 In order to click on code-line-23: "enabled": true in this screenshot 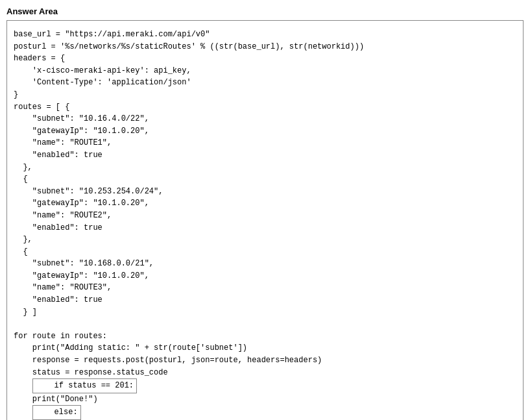, I will do `click(265, 300)`.